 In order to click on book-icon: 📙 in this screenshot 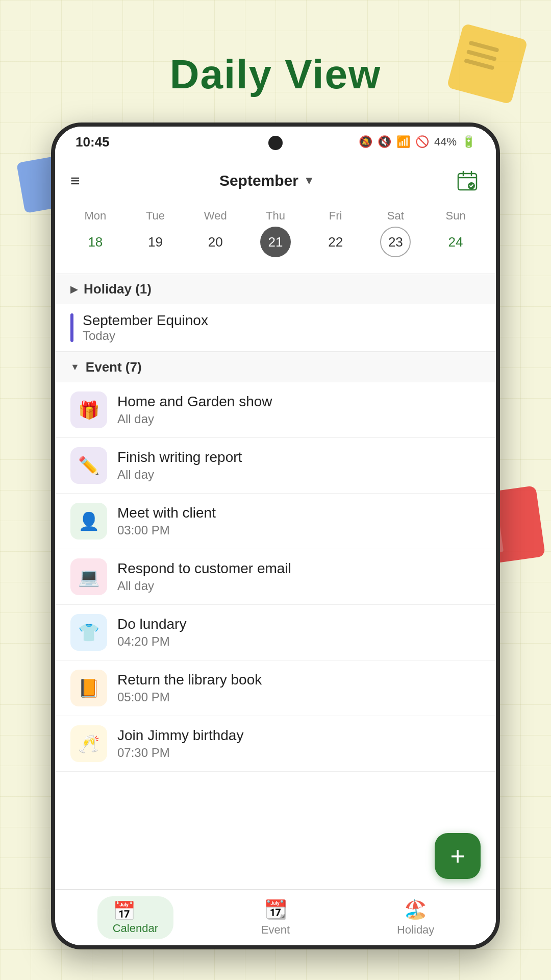, I will do `click(89, 688)`.